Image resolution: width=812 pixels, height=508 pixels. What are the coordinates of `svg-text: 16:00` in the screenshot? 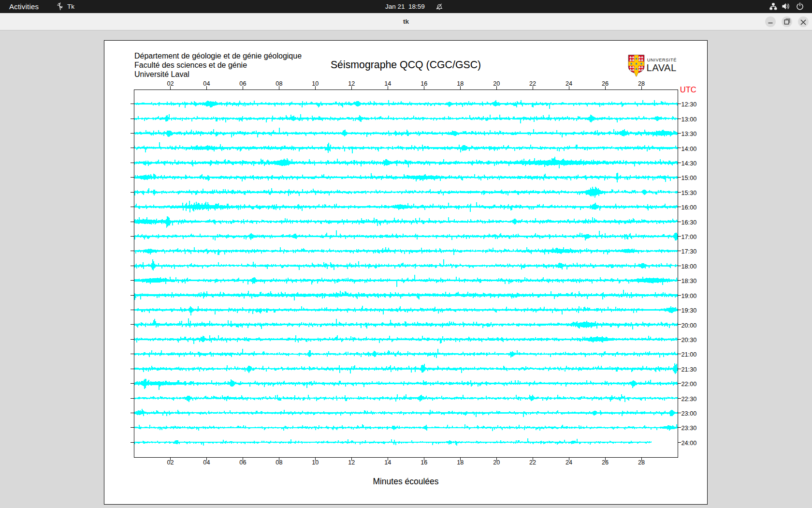 It's located at (689, 208).